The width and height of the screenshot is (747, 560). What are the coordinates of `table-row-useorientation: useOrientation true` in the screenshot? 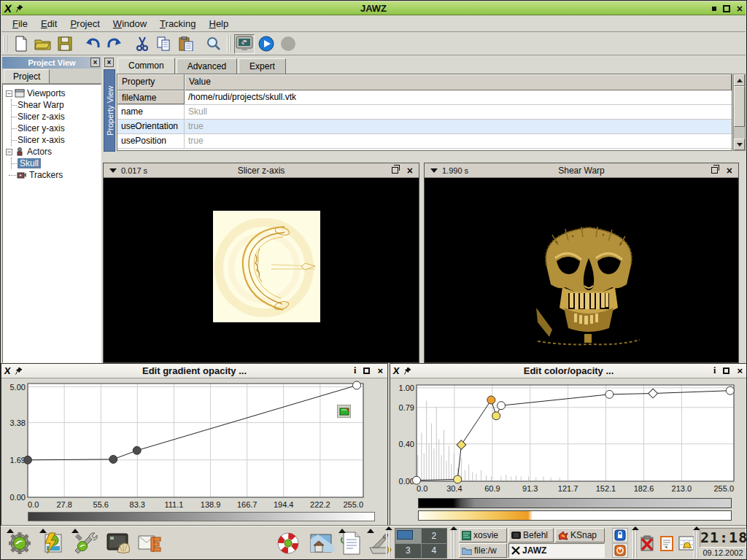 It's located at (425, 127).